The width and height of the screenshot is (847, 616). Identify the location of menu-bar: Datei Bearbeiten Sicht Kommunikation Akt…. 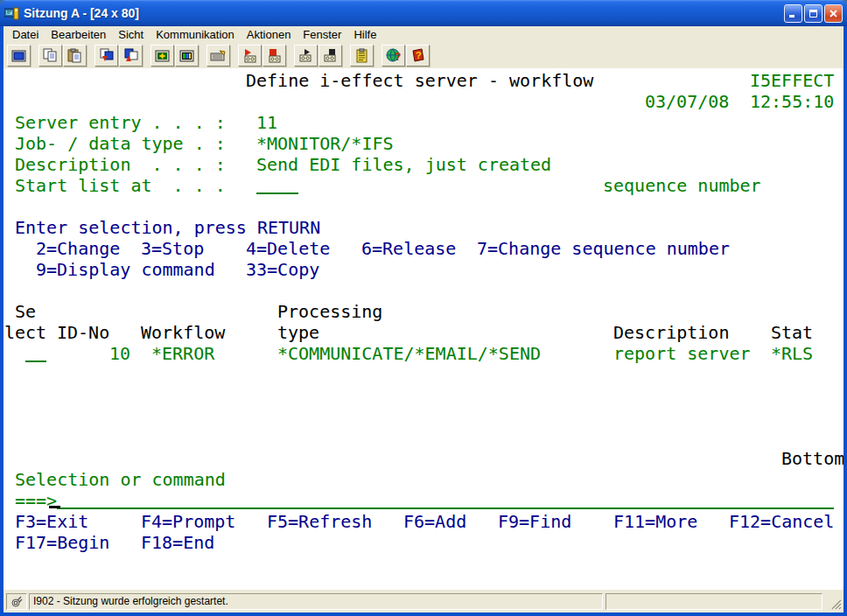
(424, 35).